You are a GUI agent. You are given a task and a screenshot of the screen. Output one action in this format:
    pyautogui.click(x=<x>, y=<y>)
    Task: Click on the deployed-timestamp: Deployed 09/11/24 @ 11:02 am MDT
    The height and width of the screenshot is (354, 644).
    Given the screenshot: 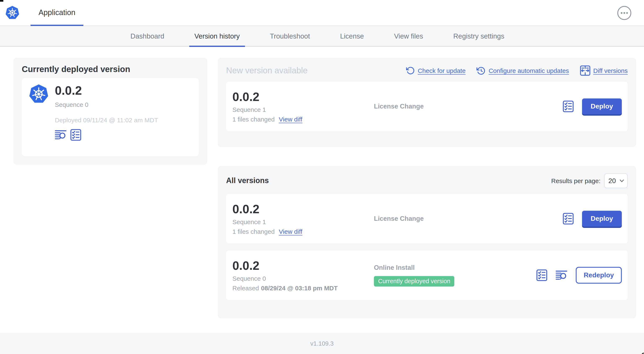 What is the action you would take?
    pyautogui.click(x=106, y=120)
    